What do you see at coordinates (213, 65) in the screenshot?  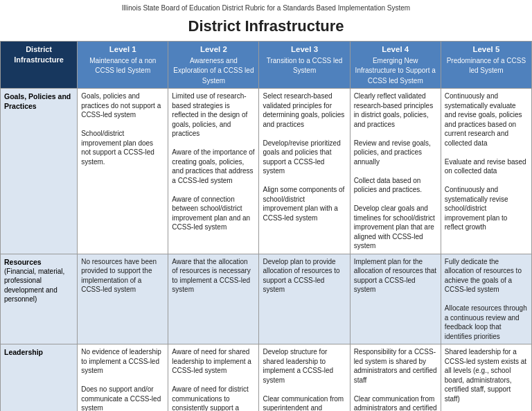 I see `col-header-level2: Level 2 Awareness and Exploration of a C…` at bounding box center [213, 65].